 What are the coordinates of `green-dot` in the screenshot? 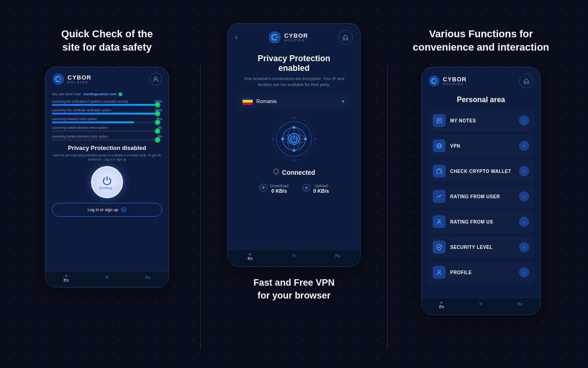 It's located at (120, 94).